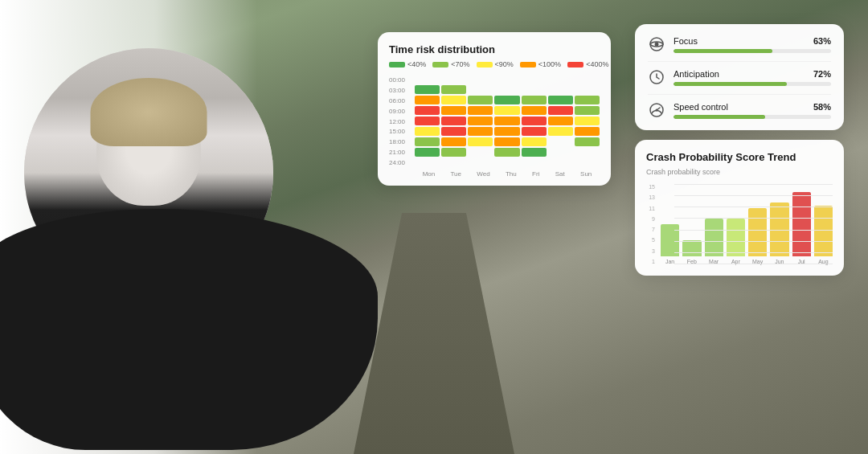 Image resolution: width=868 pixels, height=454 pixels. I want to click on time-label: 21:00, so click(400, 153).